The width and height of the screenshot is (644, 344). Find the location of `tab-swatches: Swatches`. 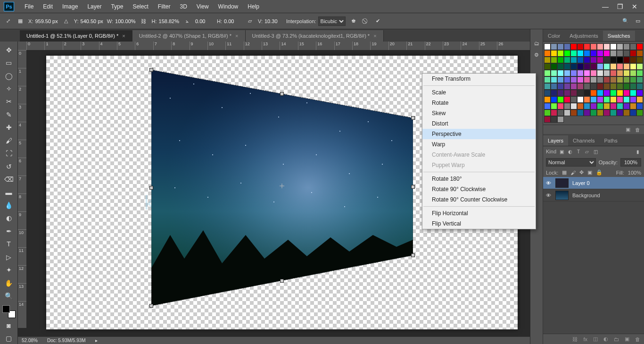

tab-swatches: Swatches is located at coordinates (619, 36).